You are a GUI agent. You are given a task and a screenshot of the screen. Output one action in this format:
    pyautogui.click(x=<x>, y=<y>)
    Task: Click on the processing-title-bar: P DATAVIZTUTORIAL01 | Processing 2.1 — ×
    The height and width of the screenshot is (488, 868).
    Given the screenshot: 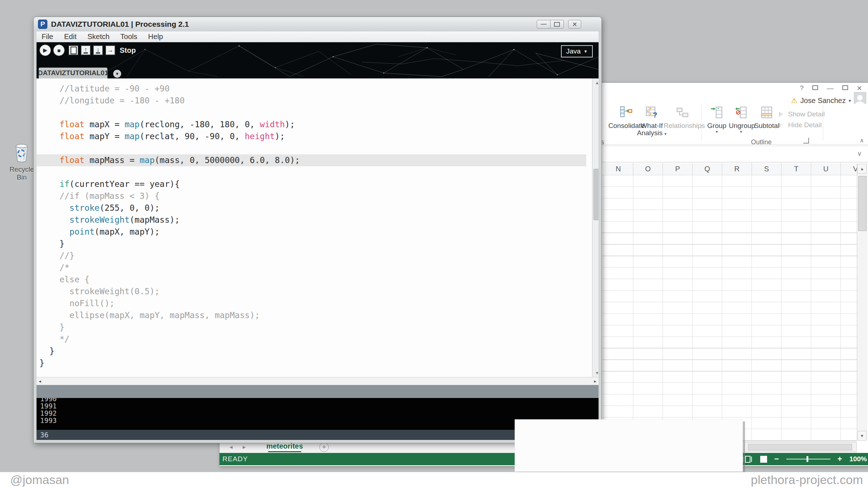 What is the action you would take?
    pyautogui.click(x=318, y=24)
    